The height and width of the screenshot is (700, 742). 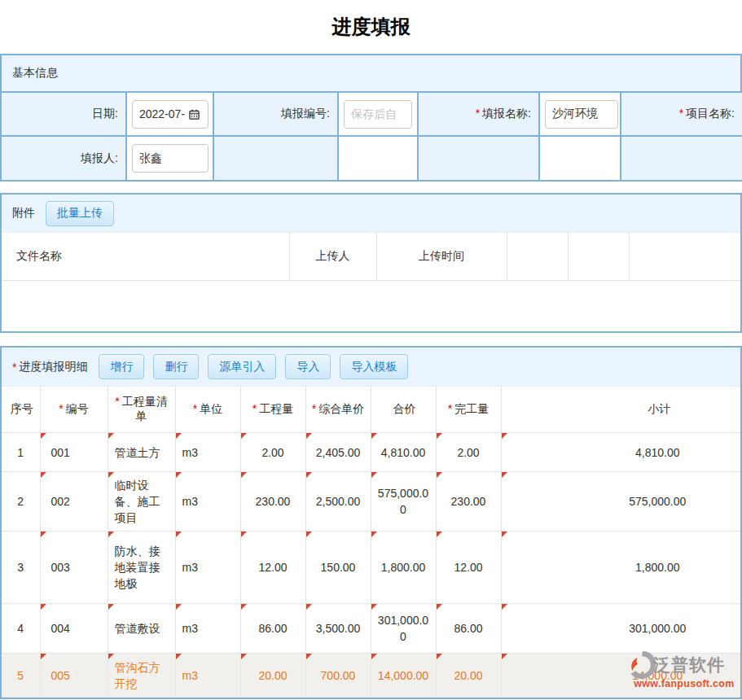 I want to click on cell-unit-price: 3,500.00, so click(x=338, y=628).